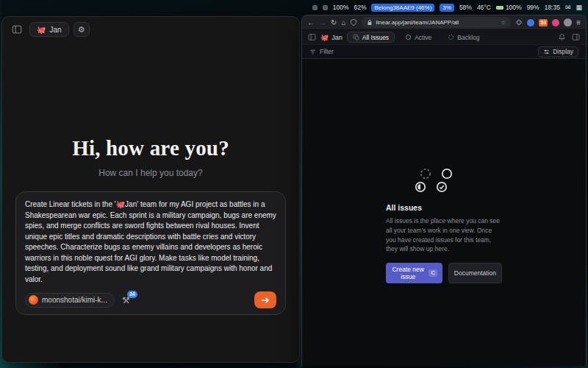 Image resolution: width=588 pixels, height=368 pixels. I want to click on browser-toolbar: ← → ↻ ⌂ linear.app/jani/team/JANAPP/all …, so click(444, 23).